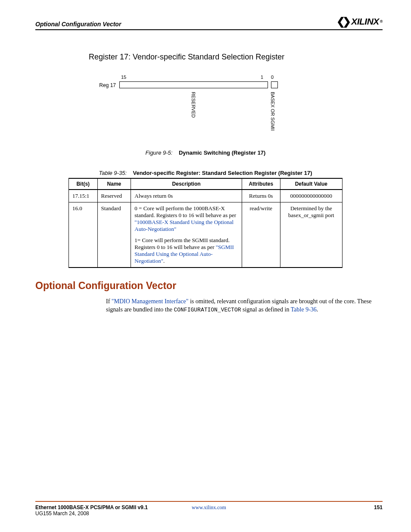 The height and width of the screenshot is (532, 411). What do you see at coordinates (381, 22) in the screenshot?
I see `registered-mark: ®` at bounding box center [381, 22].